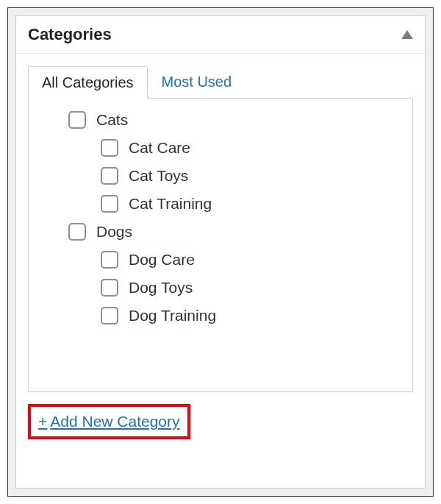 Image resolution: width=441 pixels, height=504 pixels. Describe the element at coordinates (220, 148) in the screenshot. I see `category-item-cat-care: Cat Care` at that location.